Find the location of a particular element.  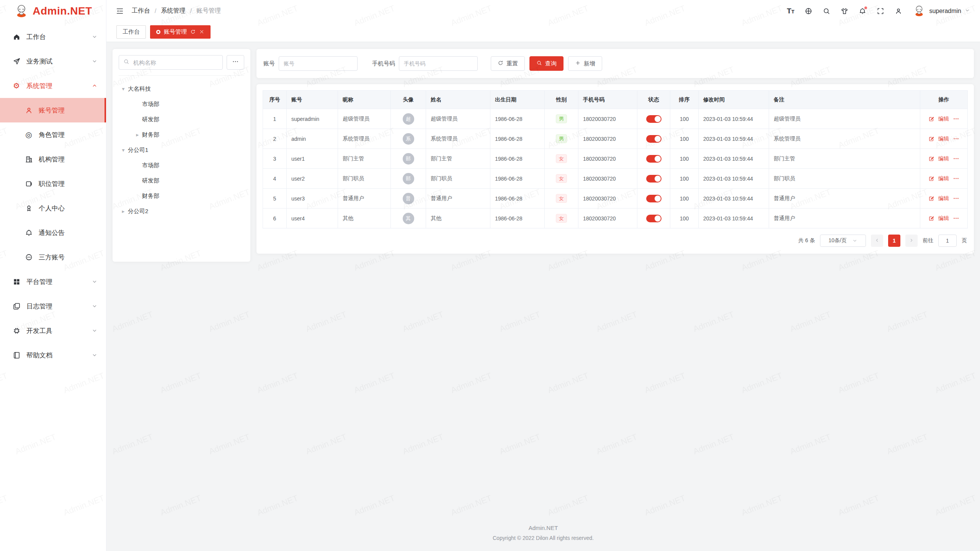

tree-node: ▸ 财务部 is located at coordinates (181, 135).